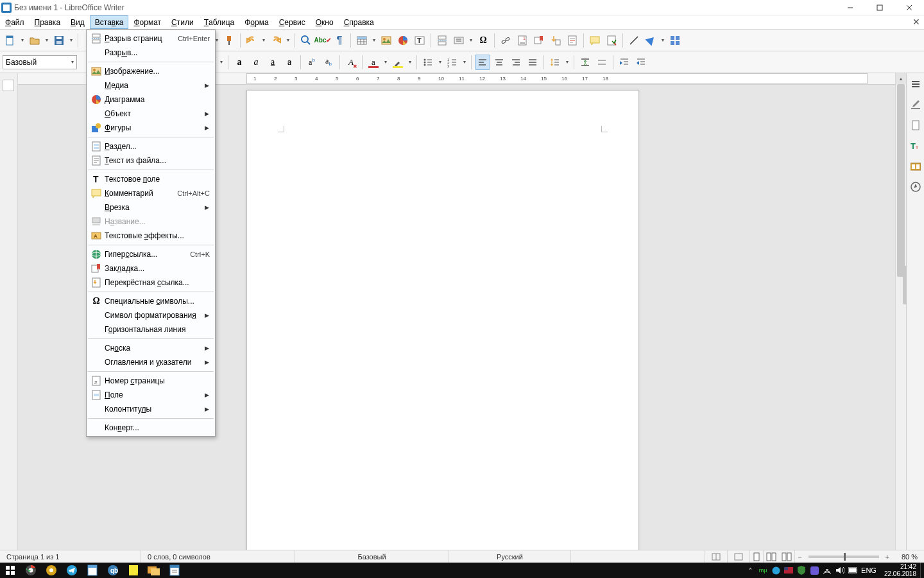  Describe the element at coordinates (916, 146) in the screenshot. I see `sidebar-styles-icon: Tт` at that location.